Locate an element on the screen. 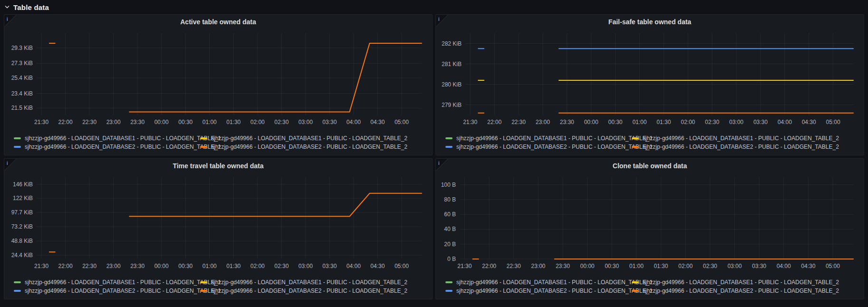  y-tick-label: 27.3 KiB is located at coordinates (22, 63).